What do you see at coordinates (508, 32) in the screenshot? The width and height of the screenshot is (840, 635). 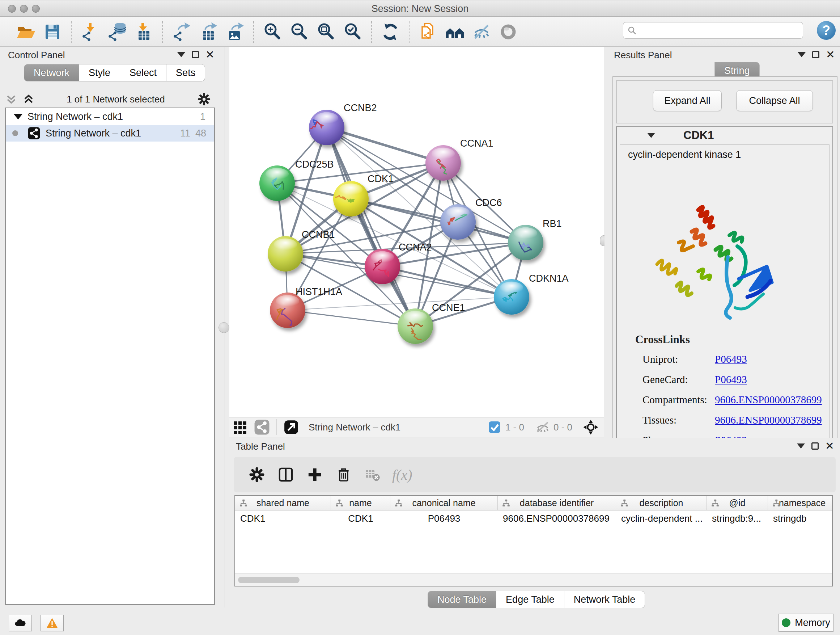 I see `show-all-icon` at bounding box center [508, 32].